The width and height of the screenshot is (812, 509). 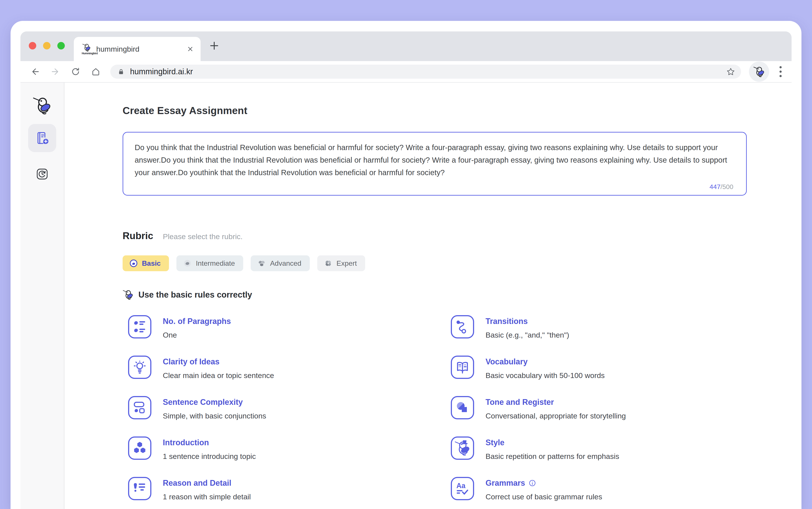 I want to click on secure-lock-icon, so click(x=121, y=72).